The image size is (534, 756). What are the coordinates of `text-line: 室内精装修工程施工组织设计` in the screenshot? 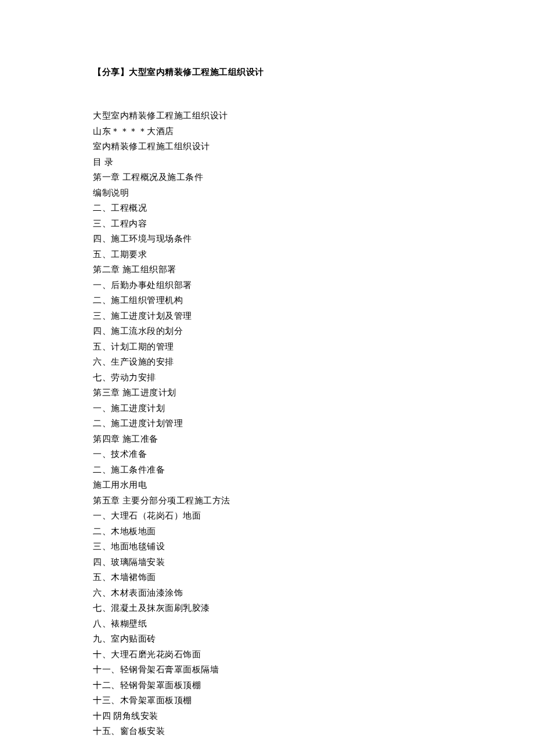 It's located at (267, 146).